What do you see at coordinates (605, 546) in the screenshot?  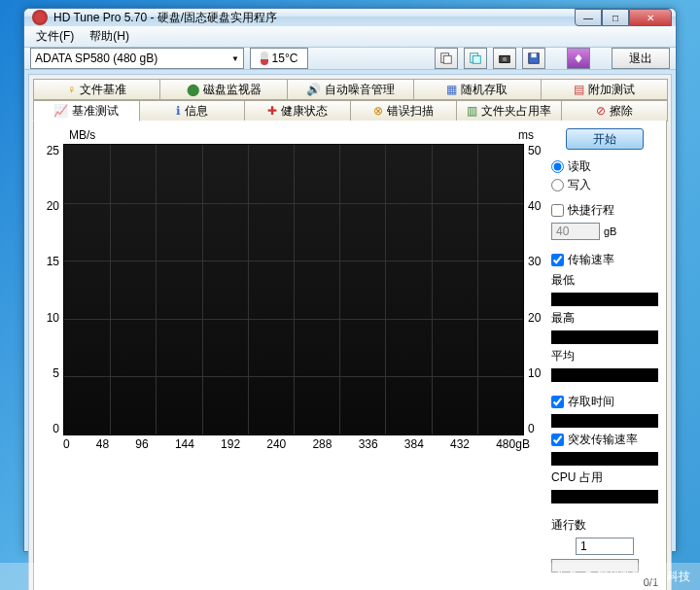 I see `passes-spinner: 1` at bounding box center [605, 546].